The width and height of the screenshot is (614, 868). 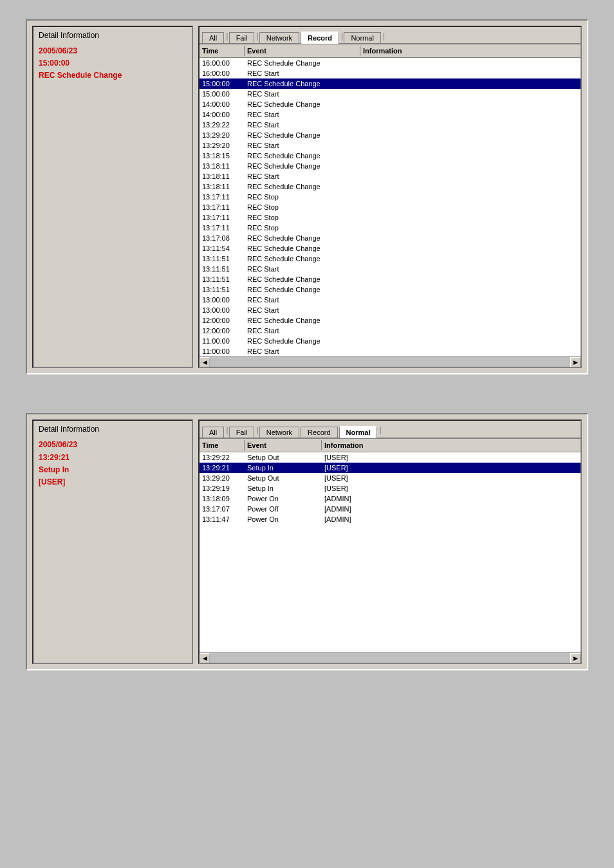 What do you see at coordinates (390, 145) in the screenshot?
I see `table-row: 13:29:20REC Start` at bounding box center [390, 145].